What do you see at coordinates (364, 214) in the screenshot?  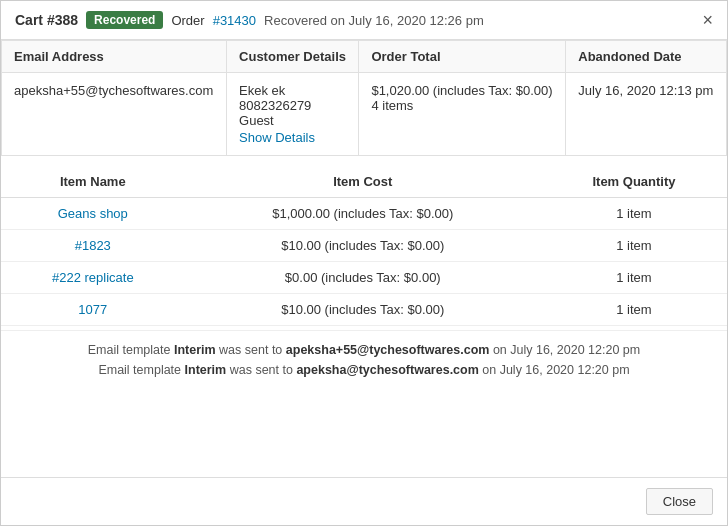 I see `item-row: Geans shop$1,000.00 (includes Tax: $0.00…` at bounding box center [364, 214].